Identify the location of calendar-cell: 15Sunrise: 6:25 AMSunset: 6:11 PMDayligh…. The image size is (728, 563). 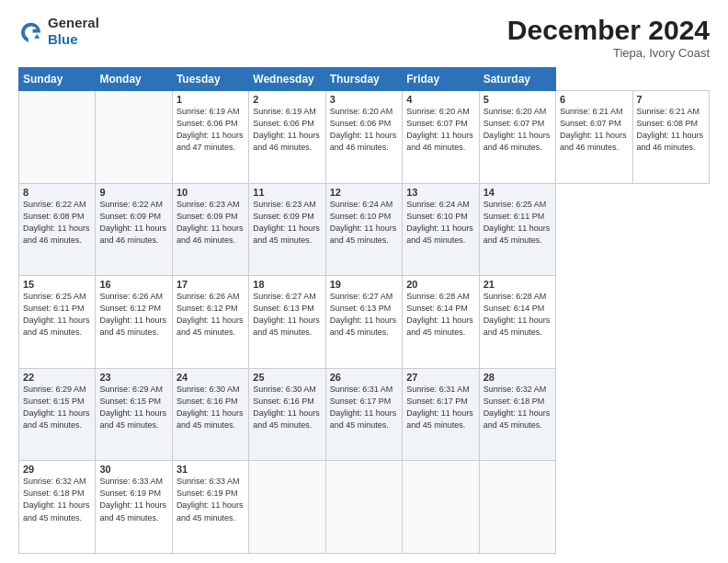
(57, 322).